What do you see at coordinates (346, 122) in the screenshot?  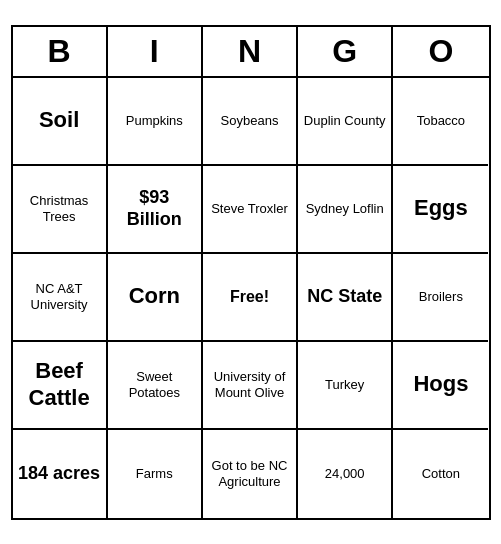 I see `bingo-cell-3: Duplin County` at bounding box center [346, 122].